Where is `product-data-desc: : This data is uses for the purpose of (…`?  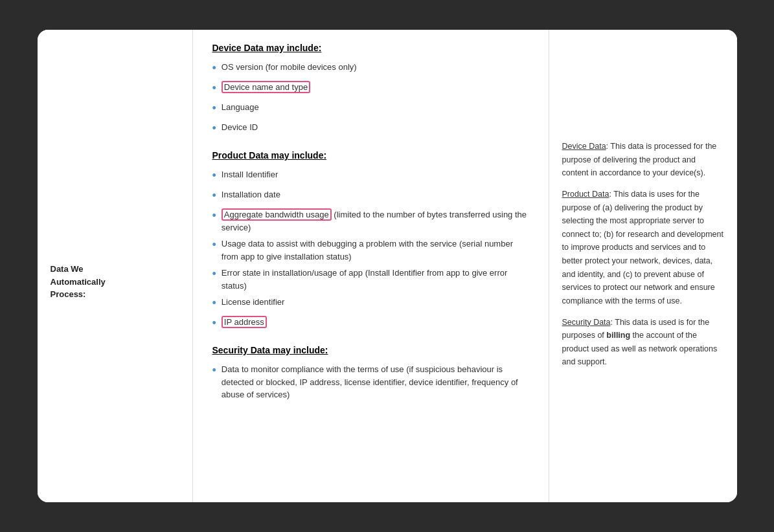 product-data-desc: : This data is uses for the purpose of (… is located at coordinates (643, 247).